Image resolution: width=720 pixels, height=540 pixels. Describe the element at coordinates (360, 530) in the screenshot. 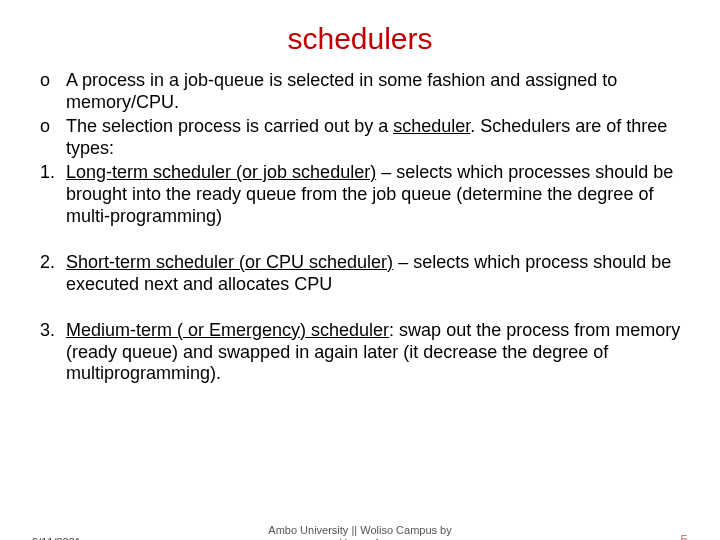

I see `footer-source-line1: Ambo University || Woliso Campus by` at that location.